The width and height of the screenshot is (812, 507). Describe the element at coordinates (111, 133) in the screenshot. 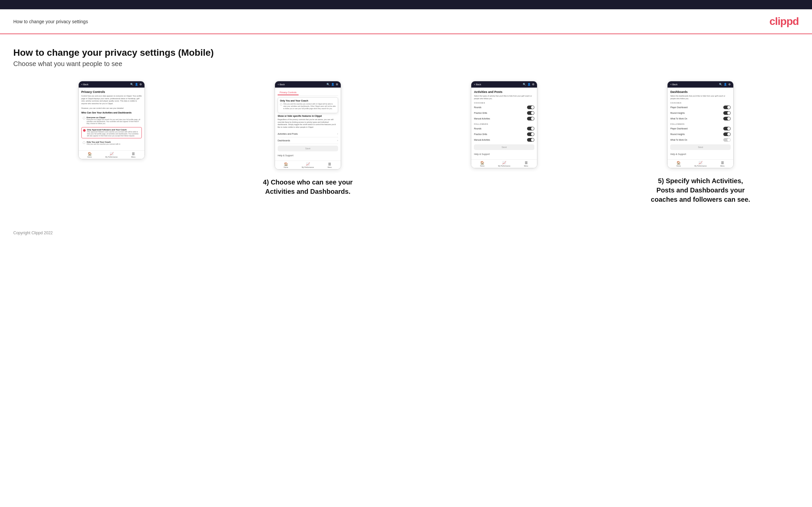

I see `option-approved: Only Approved Followers and Your Coach O…` at that location.